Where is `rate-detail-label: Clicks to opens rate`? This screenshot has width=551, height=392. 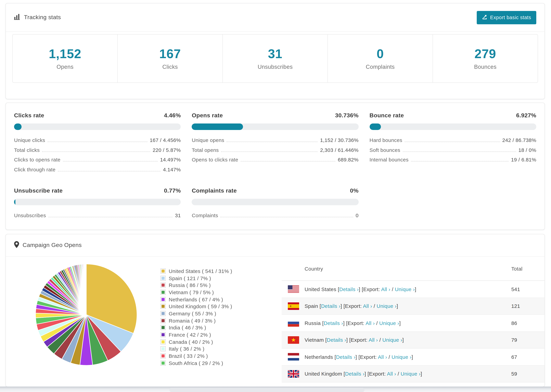 rate-detail-label: Clicks to opens rate is located at coordinates (37, 160).